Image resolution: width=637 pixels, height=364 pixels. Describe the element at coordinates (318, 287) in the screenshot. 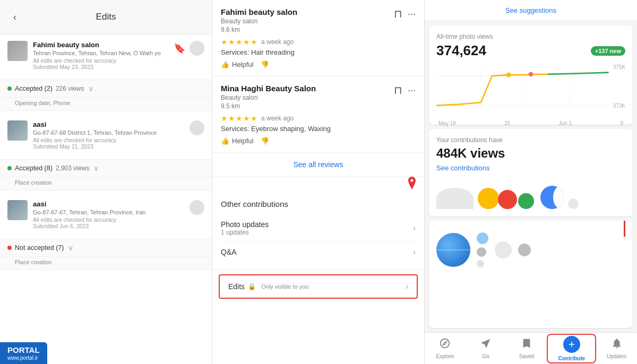

I see `edits-row: Edits 🔒 Only visible to you ›` at that location.